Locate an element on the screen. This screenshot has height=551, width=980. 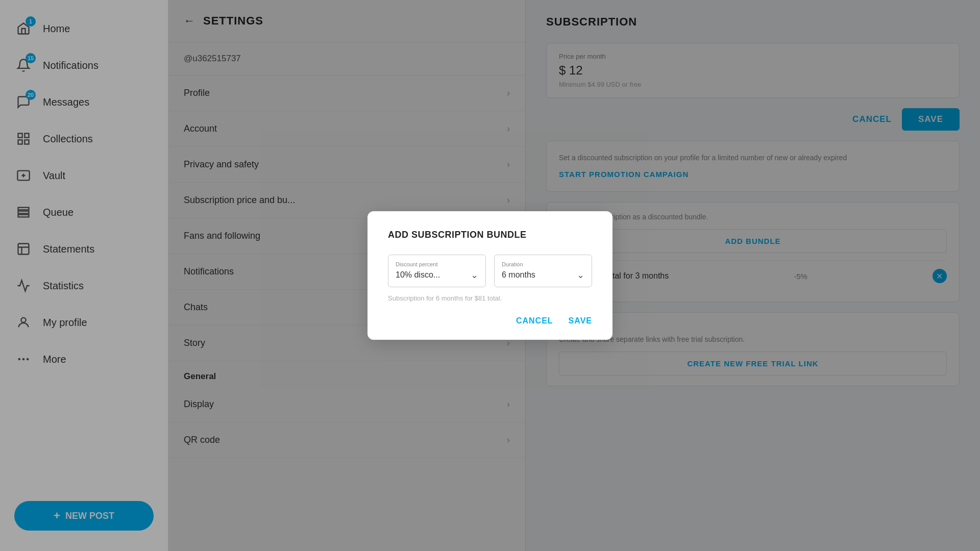
discount-percent-field: Discount percent 10% disco... ⌄ is located at coordinates (437, 271).